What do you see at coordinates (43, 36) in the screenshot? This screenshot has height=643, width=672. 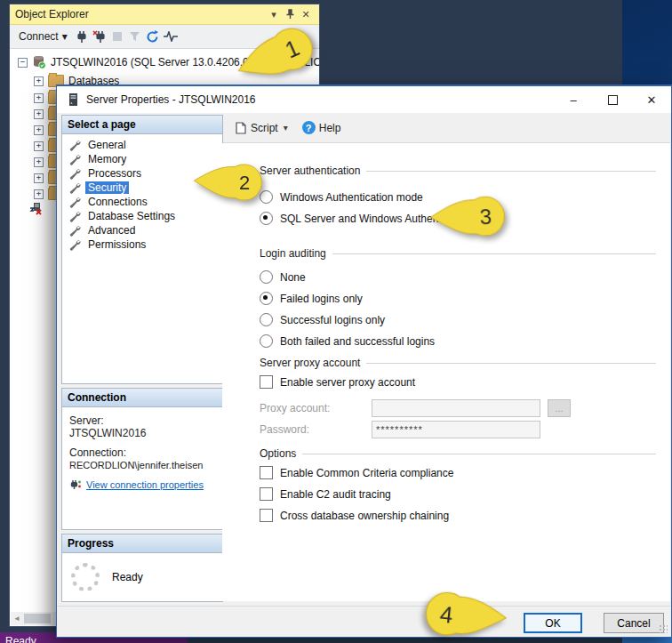 I see `connect-button: Connect ▾` at bounding box center [43, 36].